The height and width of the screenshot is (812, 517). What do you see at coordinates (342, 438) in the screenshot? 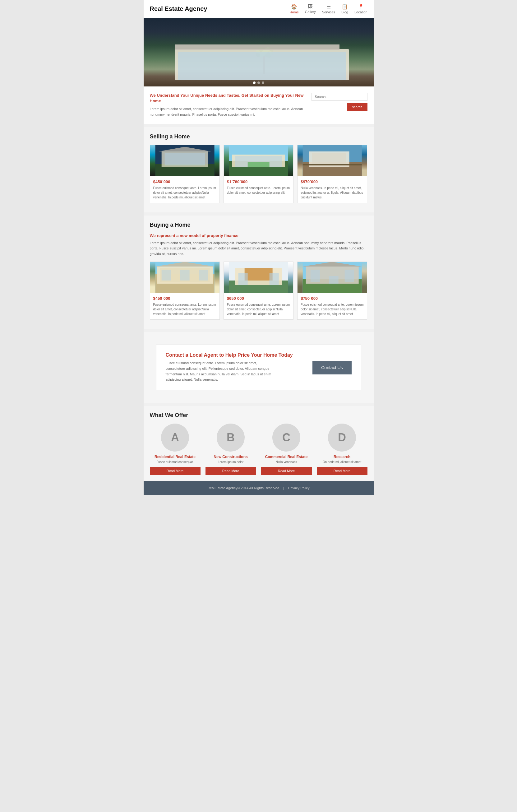
I see `offer-letter-d: D` at bounding box center [342, 438].